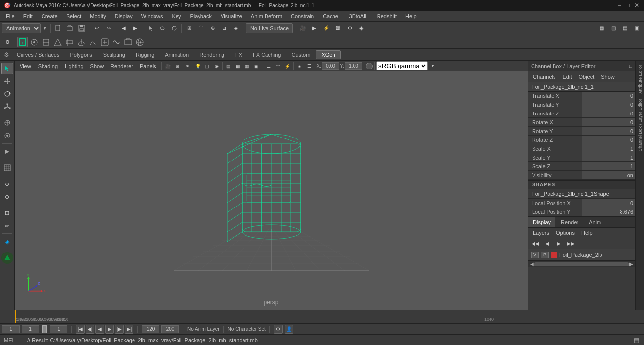  I want to click on ch-rotate-x: Rotate X 0, so click(582, 122).